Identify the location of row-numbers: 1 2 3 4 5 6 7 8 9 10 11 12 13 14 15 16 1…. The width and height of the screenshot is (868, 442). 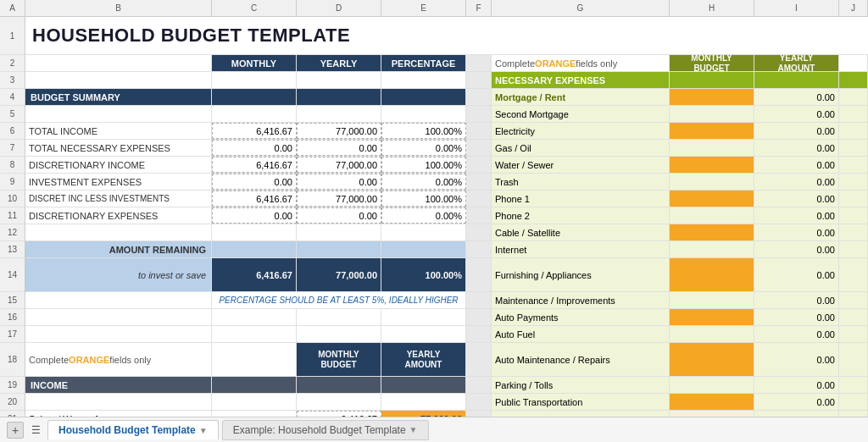
(13, 217).